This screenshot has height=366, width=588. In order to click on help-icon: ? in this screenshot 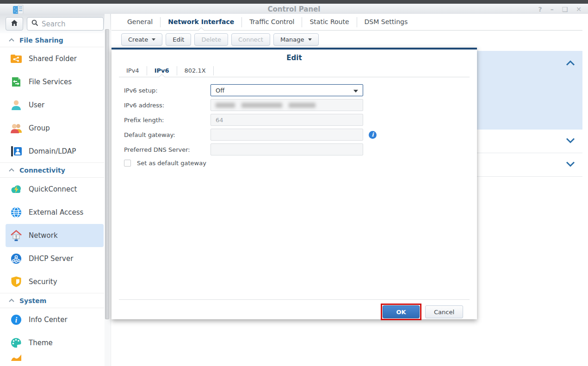, I will do `click(540, 9)`.